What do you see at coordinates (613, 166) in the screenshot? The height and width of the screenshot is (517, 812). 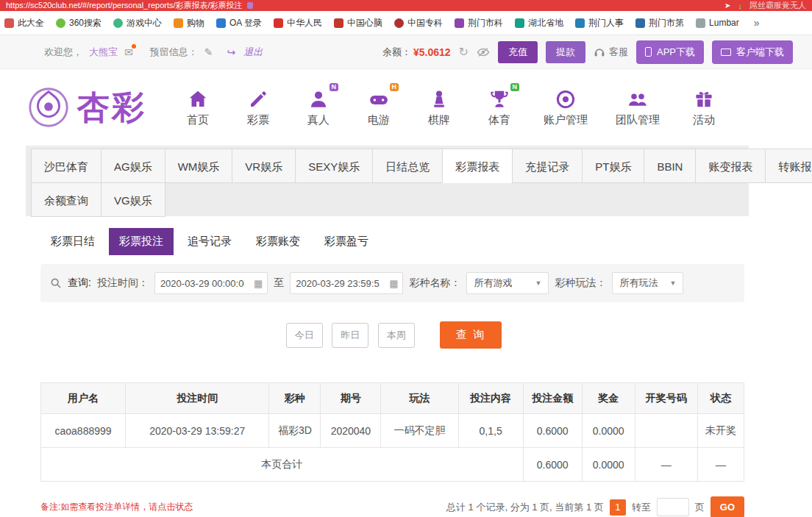 I see `tab-pt: PT娱乐` at bounding box center [613, 166].